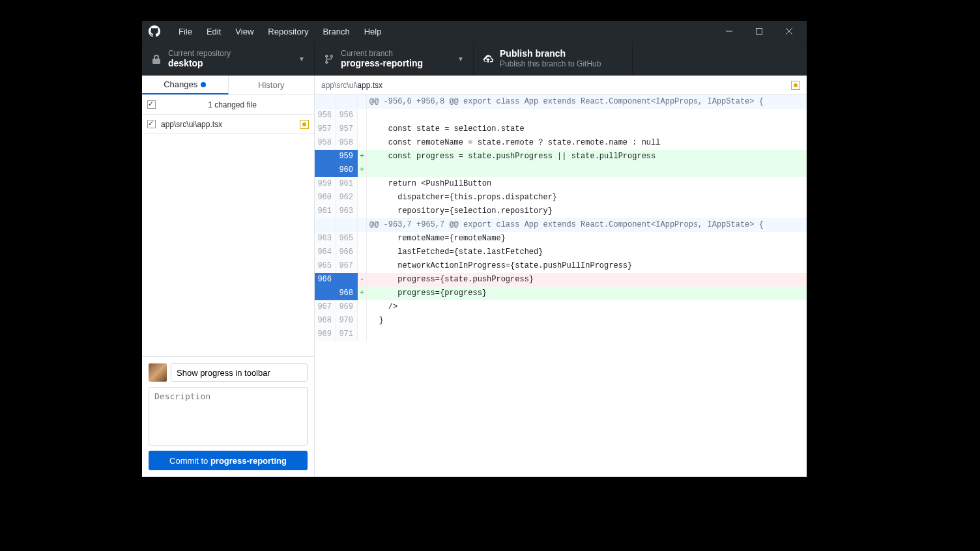 The image size is (980, 551). Describe the element at coordinates (347, 156) in the screenshot. I see `line-number-new: 959` at that location.